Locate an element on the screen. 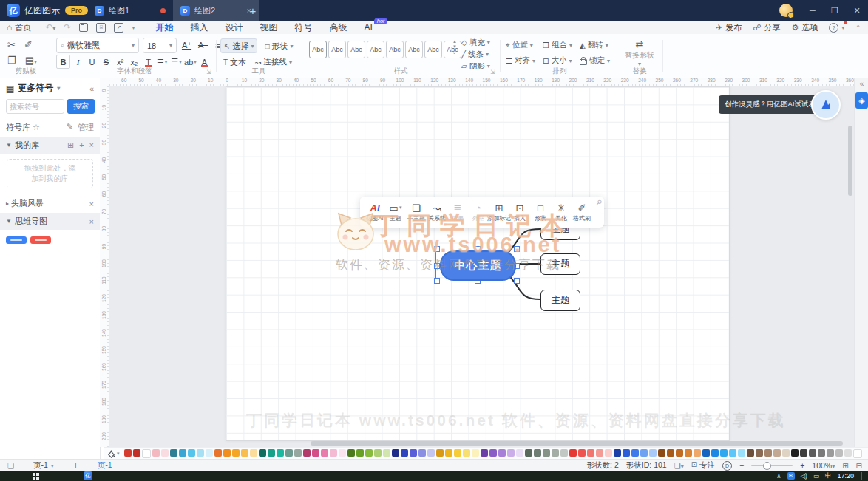 The height and width of the screenshot is (481, 868). close-library-icon: × is located at coordinates (92, 145).